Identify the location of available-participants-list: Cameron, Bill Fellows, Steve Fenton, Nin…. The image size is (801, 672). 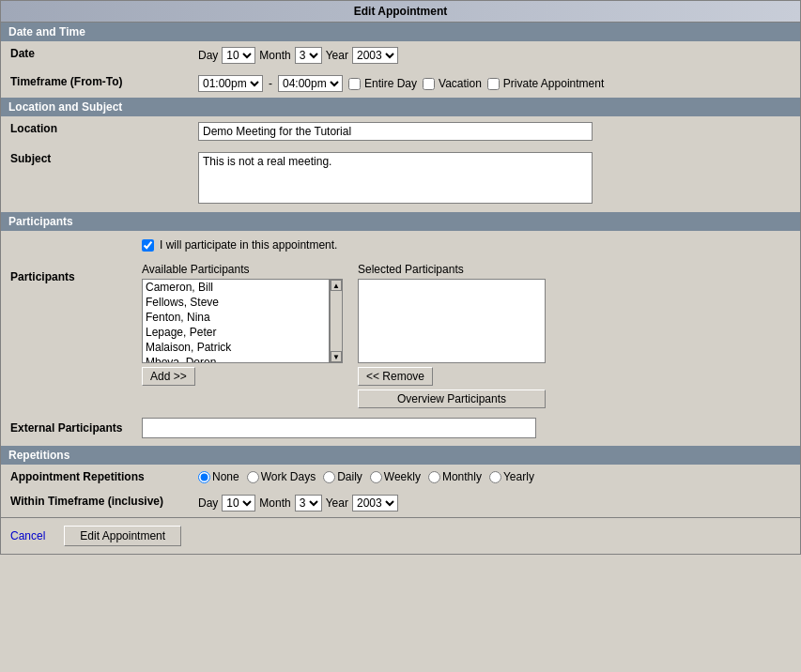
(236, 321).